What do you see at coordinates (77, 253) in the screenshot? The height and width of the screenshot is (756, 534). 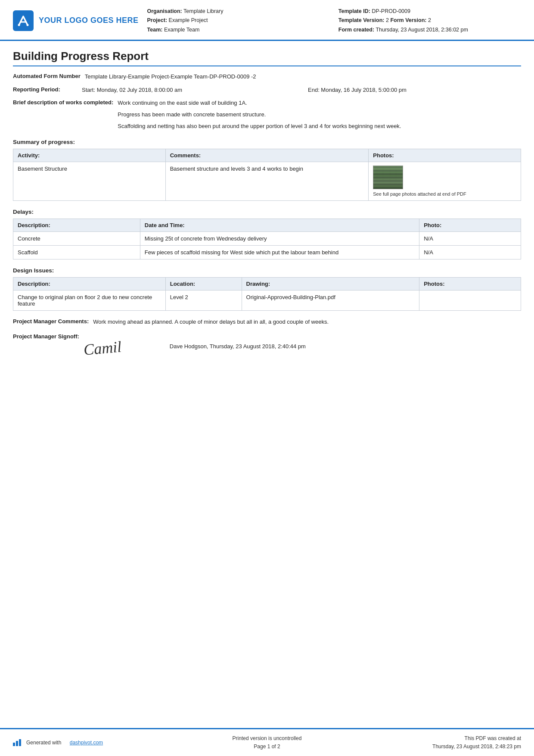 I see `delay-description-1: Scaffold` at bounding box center [77, 253].